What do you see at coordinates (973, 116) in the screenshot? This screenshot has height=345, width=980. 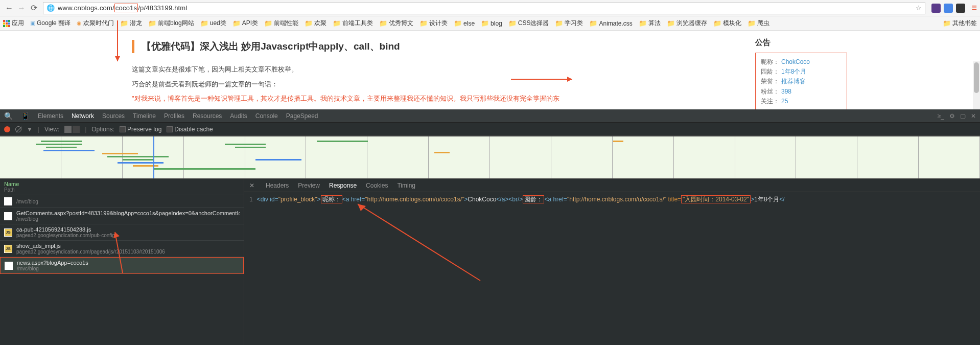 I see `close-icon: ✕` at bounding box center [973, 116].